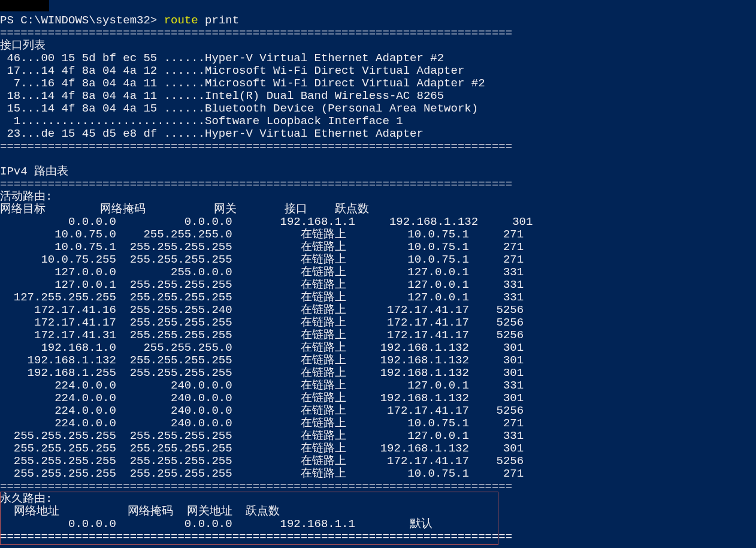 The height and width of the screenshot is (548, 756). I want to click on route-table-header: 网络目标 网络掩码 网关 接口 跃点数, so click(185, 209).